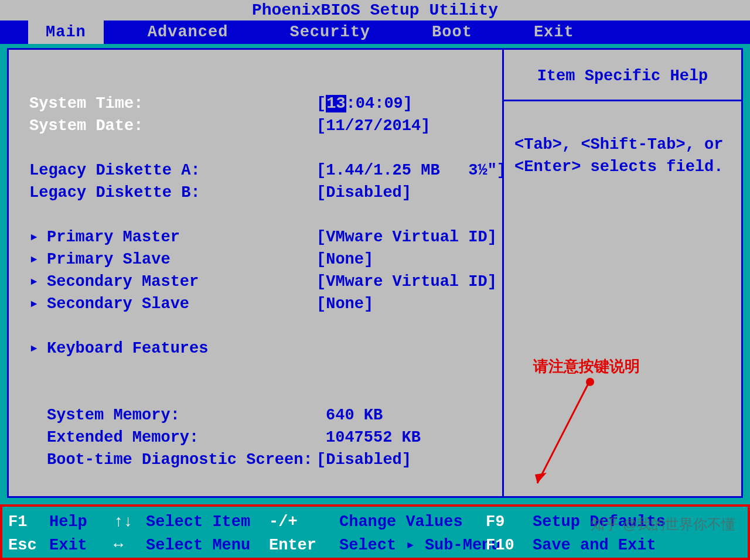  What do you see at coordinates (262, 126) in the screenshot?
I see `system-date-row: System Date: [11/27/2014]` at bounding box center [262, 126].